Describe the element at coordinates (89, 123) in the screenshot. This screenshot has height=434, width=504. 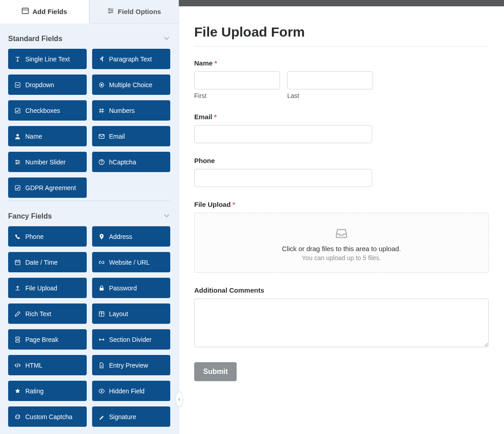
I see `standard-fields-grid: Single Line TextParagraph TextDropdownMu…` at that location.